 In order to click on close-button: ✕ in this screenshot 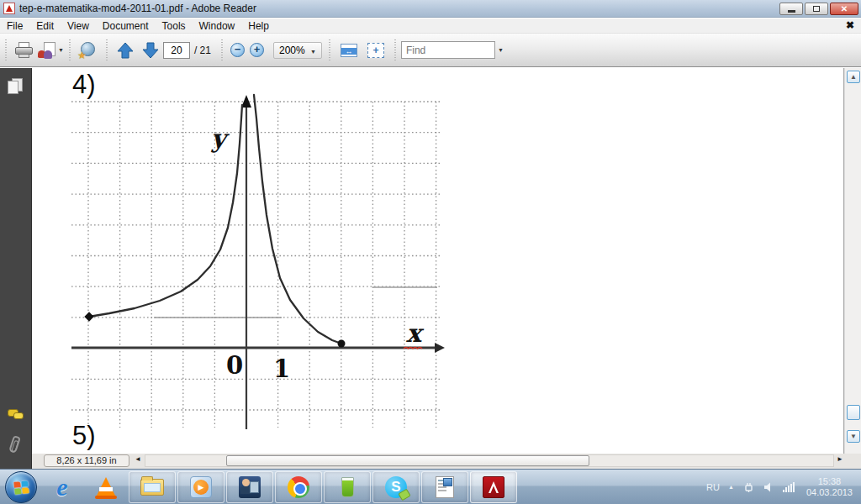, I will do `click(844, 8)`.